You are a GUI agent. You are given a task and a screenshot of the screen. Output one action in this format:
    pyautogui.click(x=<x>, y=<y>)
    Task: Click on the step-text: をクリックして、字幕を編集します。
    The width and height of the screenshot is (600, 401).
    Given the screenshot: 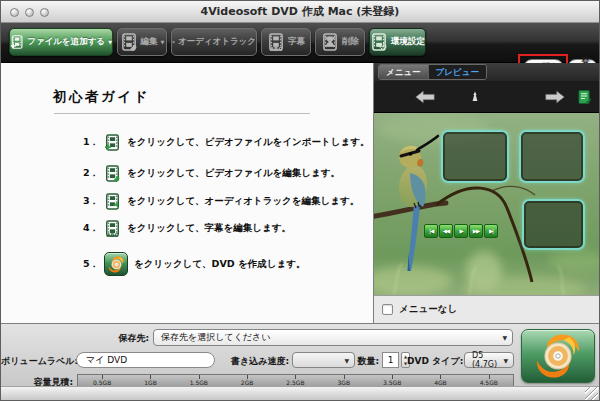 What is the action you would take?
    pyautogui.click(x=209, y=228)
    